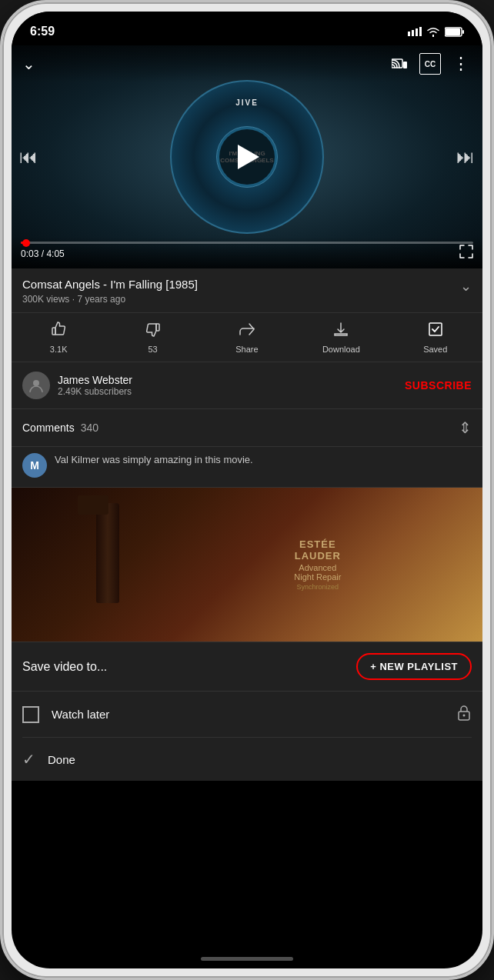  I want to click on channel-row: James Webster 2.49K subscribers SUBSCRIB…, so click(247, 386).